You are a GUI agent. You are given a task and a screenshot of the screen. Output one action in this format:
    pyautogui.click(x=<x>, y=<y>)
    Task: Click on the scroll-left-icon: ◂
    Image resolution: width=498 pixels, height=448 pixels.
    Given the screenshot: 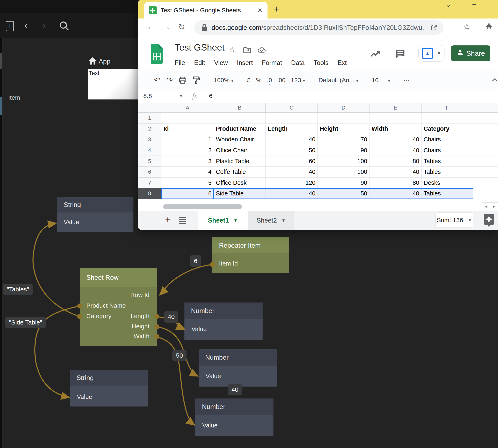 What is the action you would take?
    pyautogui.click(x=486, y=206)
    